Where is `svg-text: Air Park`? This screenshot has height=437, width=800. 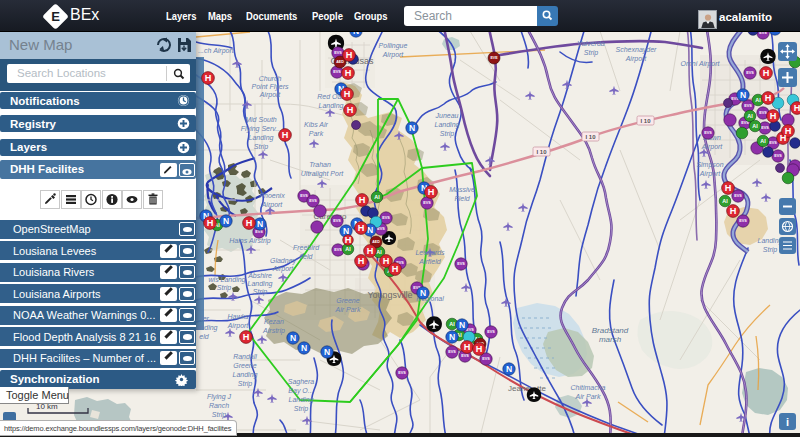 svg-text: Air Park is located at coordinates (588, 396).